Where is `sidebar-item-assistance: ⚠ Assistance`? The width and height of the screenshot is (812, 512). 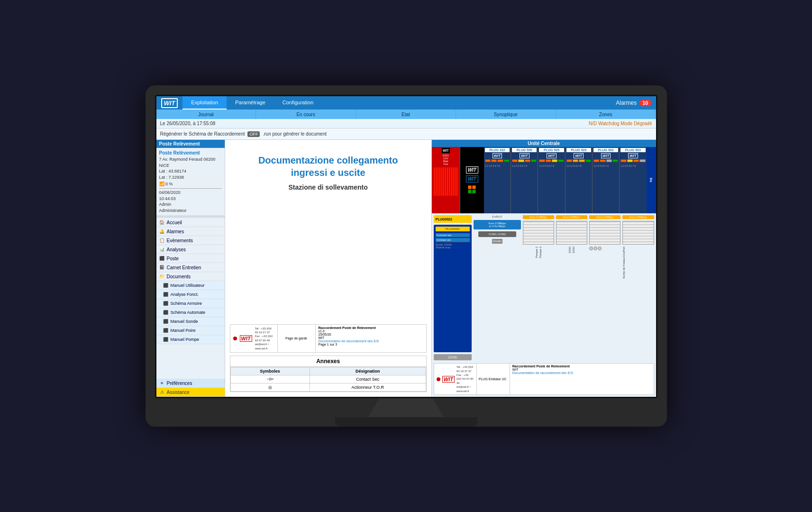 sidebar-item-assistance: ⚠ Assistance is located at coordinates (191, 393).